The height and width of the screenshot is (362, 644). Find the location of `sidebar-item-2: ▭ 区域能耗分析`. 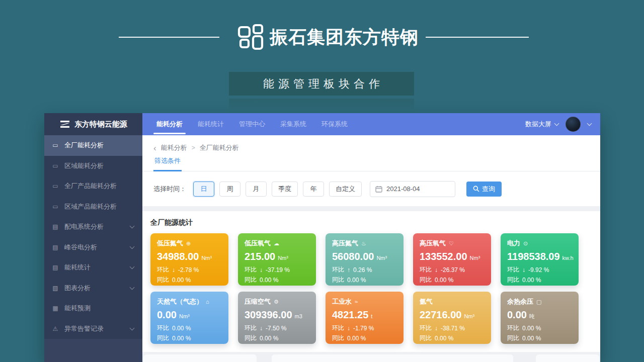

sidebar-item-2: ▭ 区域能耗分析 is located at coordinates (94, 166).